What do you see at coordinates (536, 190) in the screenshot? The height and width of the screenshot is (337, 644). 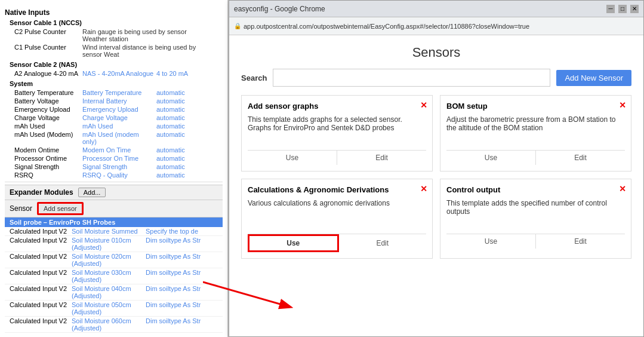 I see `template-title-control-output: Control output` at bounding box center [536, 190].